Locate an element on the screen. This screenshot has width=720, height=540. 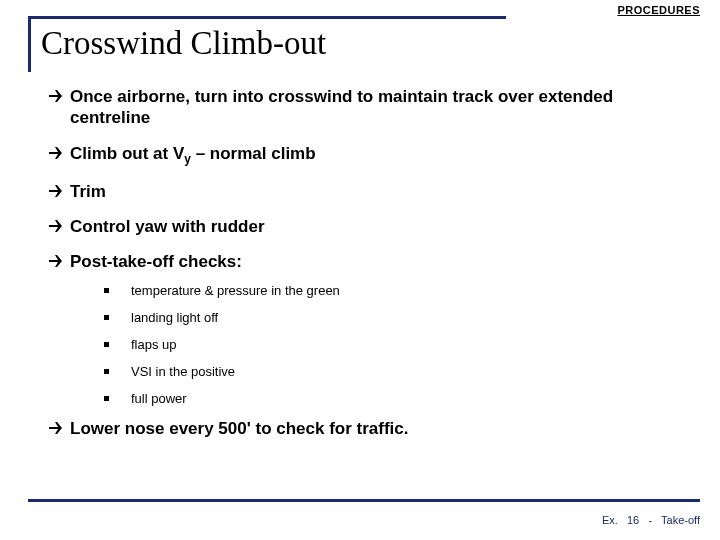
sub-item-text: landing light off is located at coordinates (174, 318).